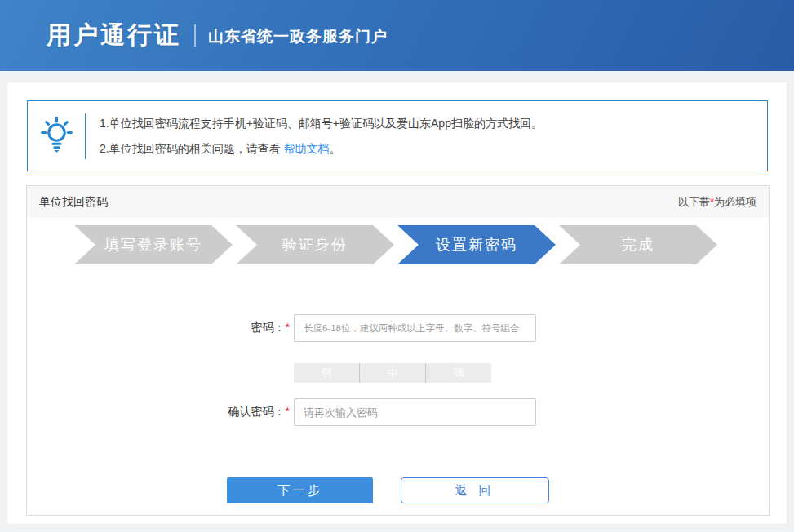 The height and width of the screenshot is (532, 794). What do you see at coordinates (192, 149) in the screenshot?
I see `tip-line-2-text: 2.单位找回密码的相关问题，请查看` at bounding box center [192, 149].